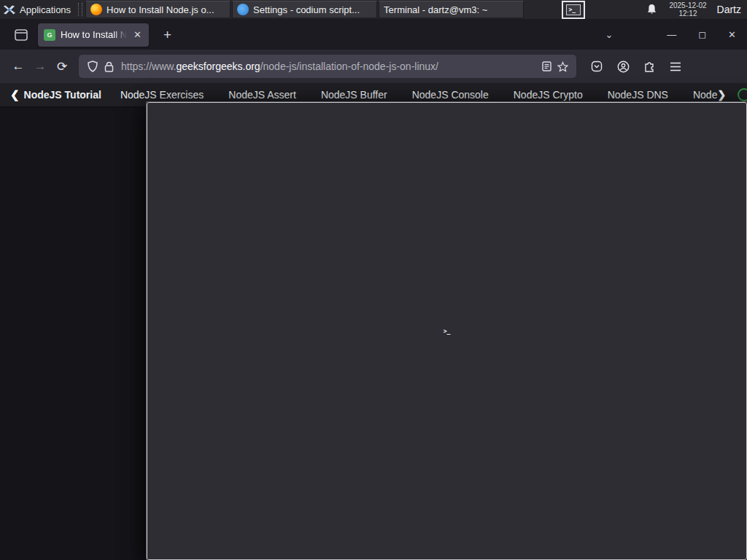 The width and height of the screenshot is (747, 560). What do you see at coordinates (636, 66) in the screenshot?
I see `toolbar-right-icons` at bounding box center [636, 66].